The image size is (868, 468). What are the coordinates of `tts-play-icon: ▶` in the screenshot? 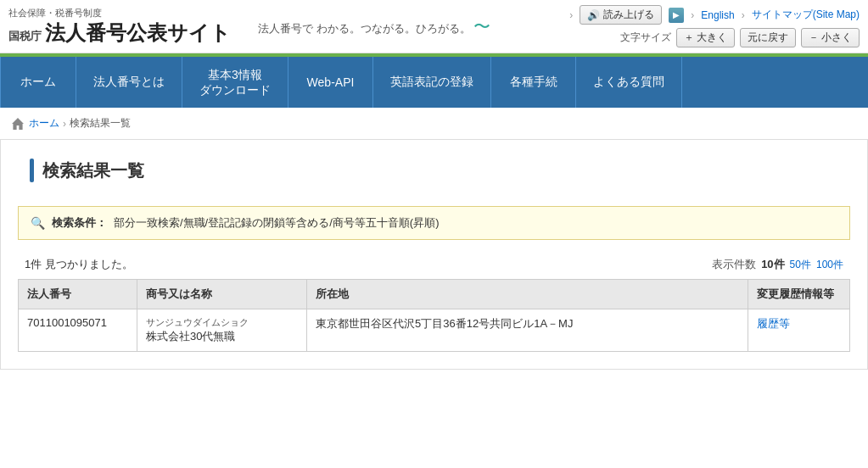 It's located at (676, 15).